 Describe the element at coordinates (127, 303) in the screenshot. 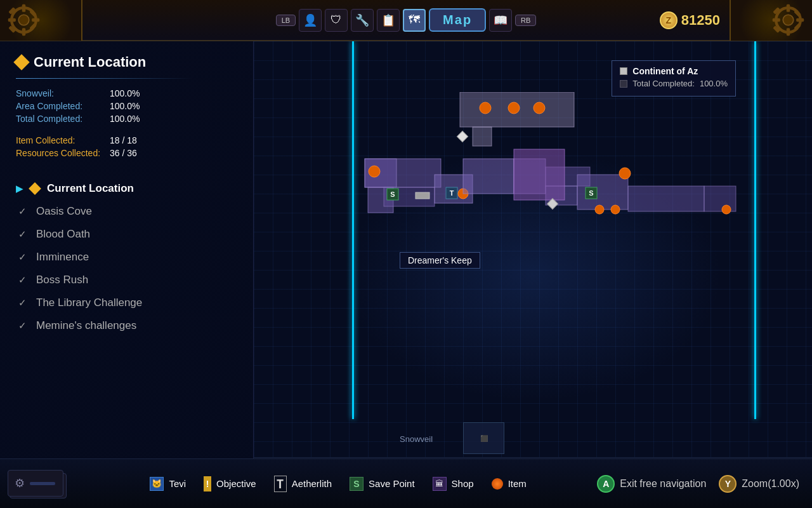

I see `location-item-library: ✓ The Library Challenge` at that location.